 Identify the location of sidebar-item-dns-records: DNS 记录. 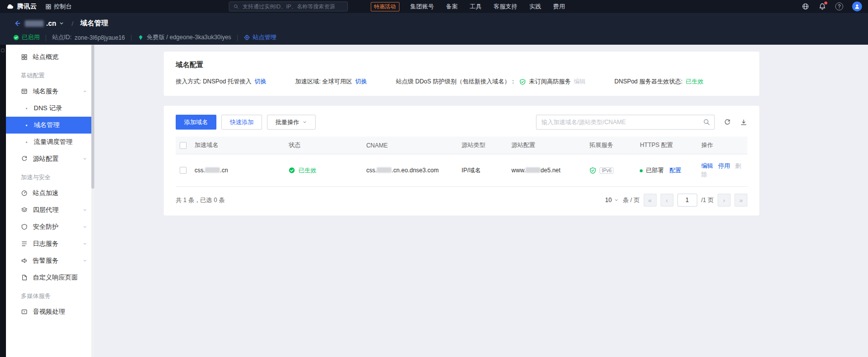
(50, 108).